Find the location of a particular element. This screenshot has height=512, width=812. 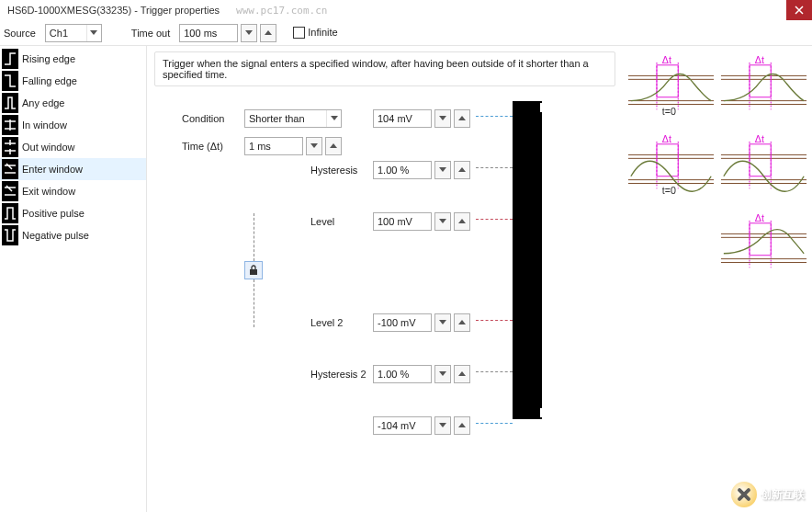

kind-label: Any edge is located at coordinates (43, 103).